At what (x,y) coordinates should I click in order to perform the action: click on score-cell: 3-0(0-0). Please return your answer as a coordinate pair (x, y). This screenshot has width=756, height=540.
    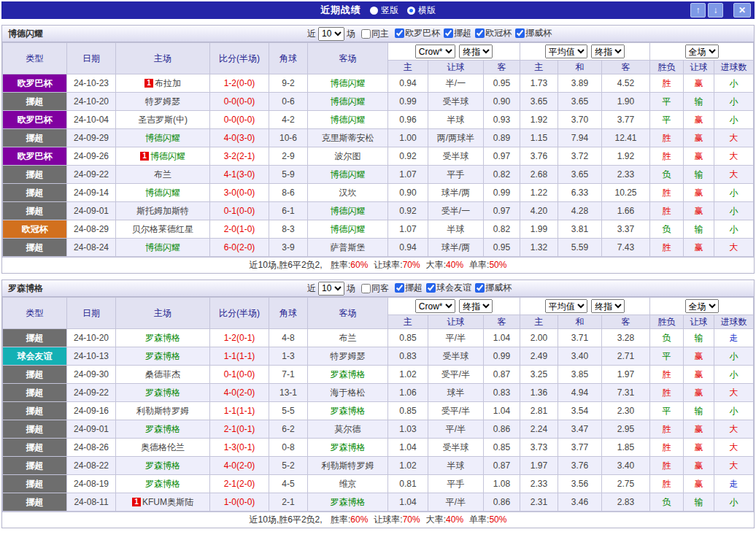
    Looking at the image, I should click on (239, 193).